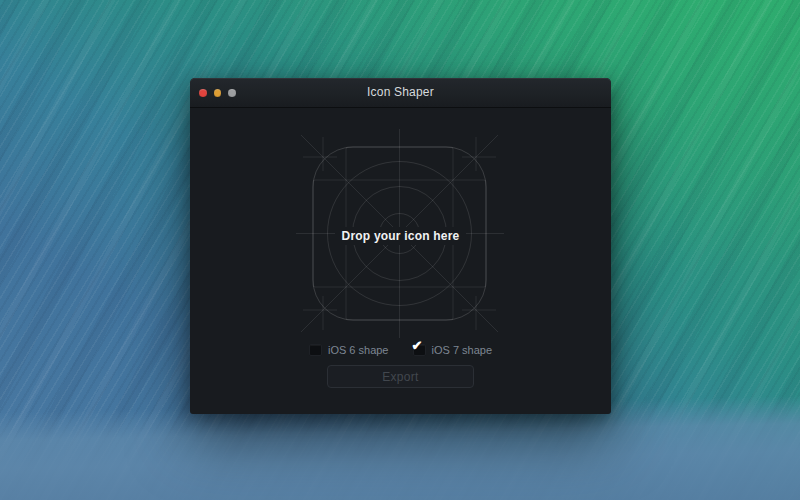 The height and width of the screenshot is (500, 800). What do you see at coordinates (316, 350) in the screenshot?
I see `checkbox-unchecked-icon` at bounding box center [316, 350].